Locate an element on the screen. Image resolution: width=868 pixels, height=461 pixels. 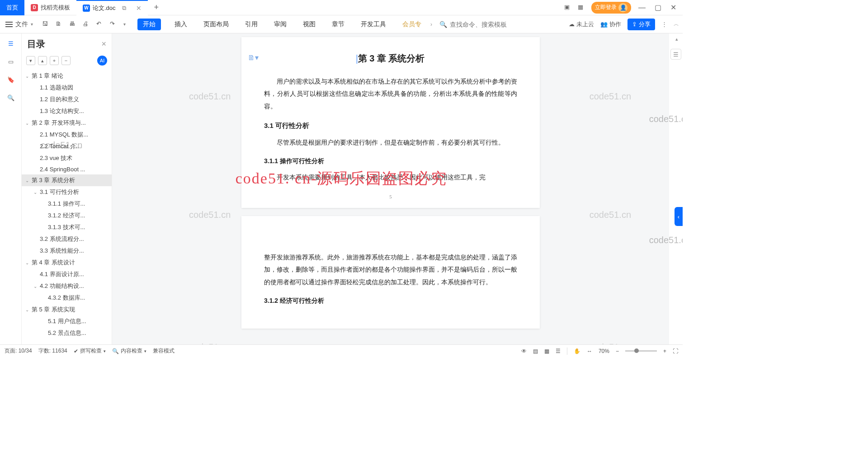
tree-item: 3.3 系统性能分... is located at coordinates (67, 251).